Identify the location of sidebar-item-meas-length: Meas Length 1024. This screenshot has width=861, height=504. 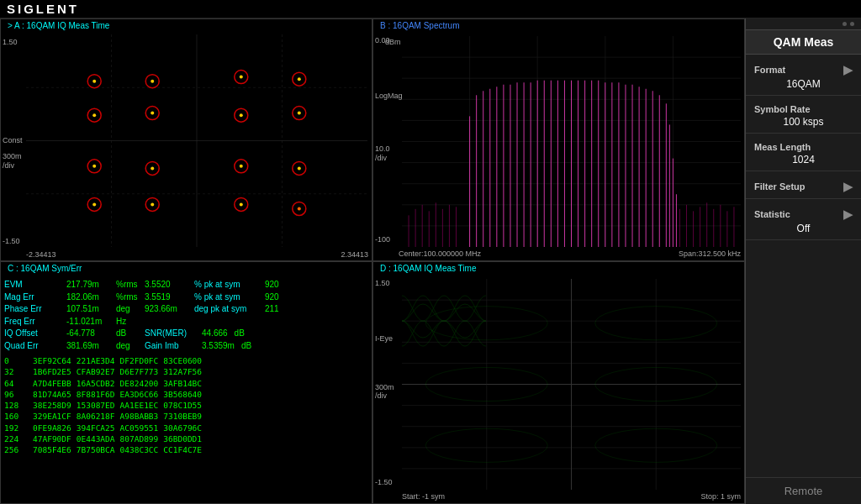
(804, 153).